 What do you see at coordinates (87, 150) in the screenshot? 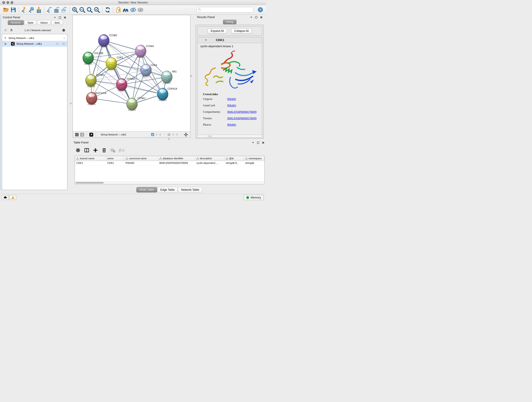
I see `show-columns-icon` at bounding box center [87, 150].